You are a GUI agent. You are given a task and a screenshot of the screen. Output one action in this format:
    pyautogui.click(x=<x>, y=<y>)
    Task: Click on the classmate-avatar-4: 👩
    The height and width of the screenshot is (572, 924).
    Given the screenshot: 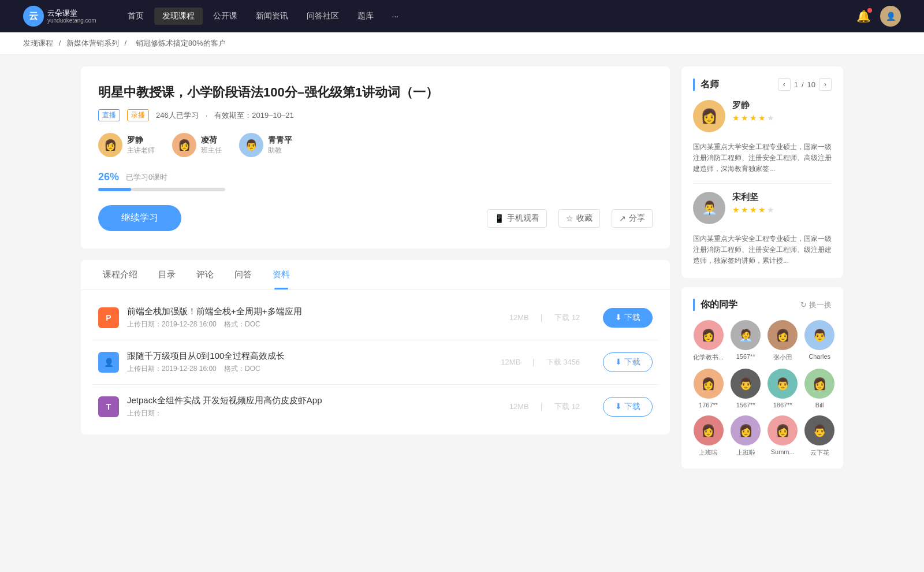 What is the action you would take?
    pyautogui.click(x=709, y=384)
    